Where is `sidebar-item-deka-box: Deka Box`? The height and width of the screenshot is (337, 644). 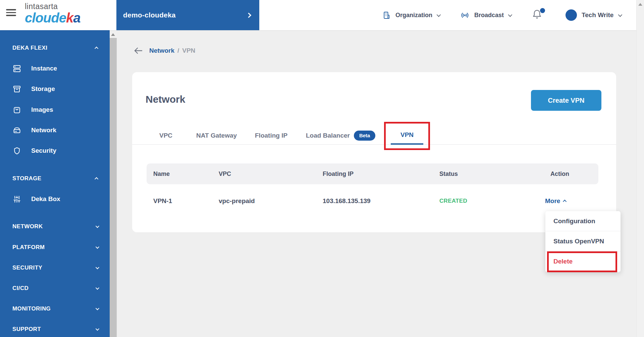
sidebar-item-deka-box: Deka Box is located at coordinates (55, 199).